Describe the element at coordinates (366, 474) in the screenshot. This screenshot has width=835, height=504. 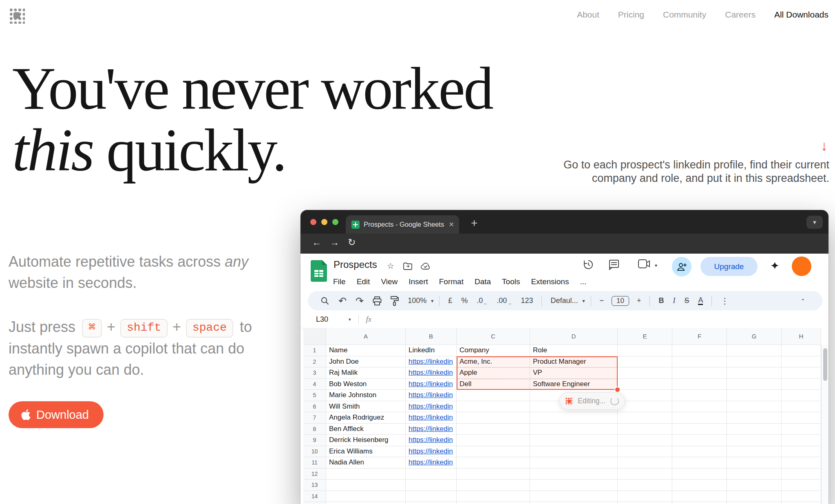
I see `cell-A12` at that location.